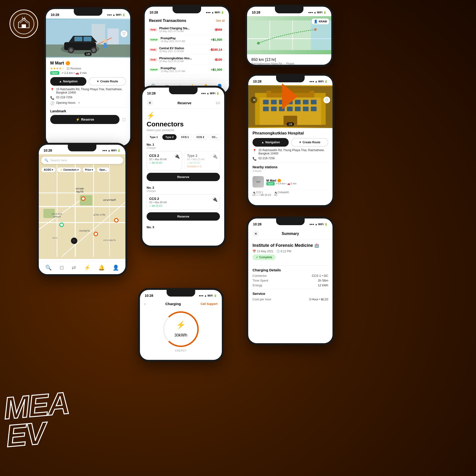 The image size is (476, 476). Describe the element at coordinates (107, 81) in the screenshot. I see `route-button-1: ✦ Create Route` at that location.